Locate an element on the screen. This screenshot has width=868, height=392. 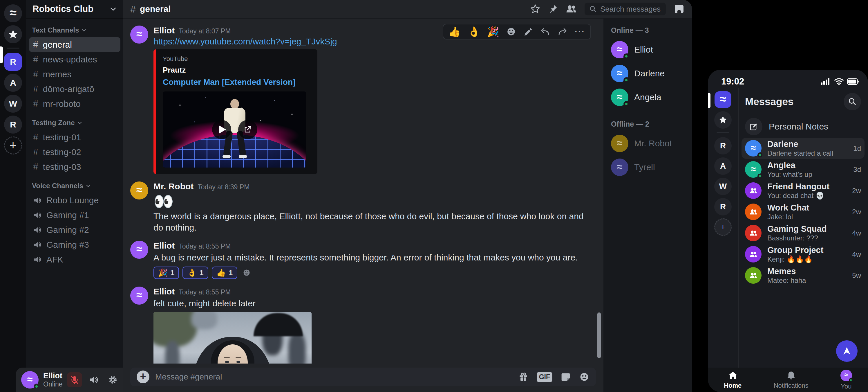
mute-microphone-button is located at coordinates (75, 380).